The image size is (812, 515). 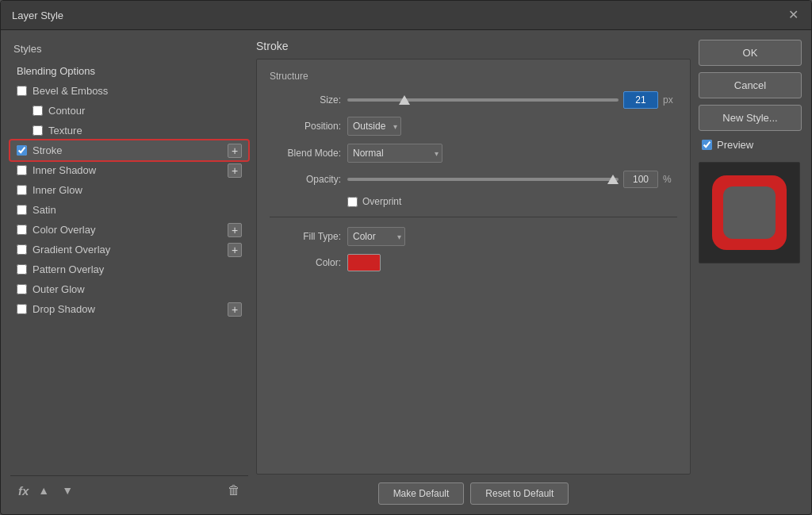 I want to click on position-label: Position:, so click(x=305, y=126).